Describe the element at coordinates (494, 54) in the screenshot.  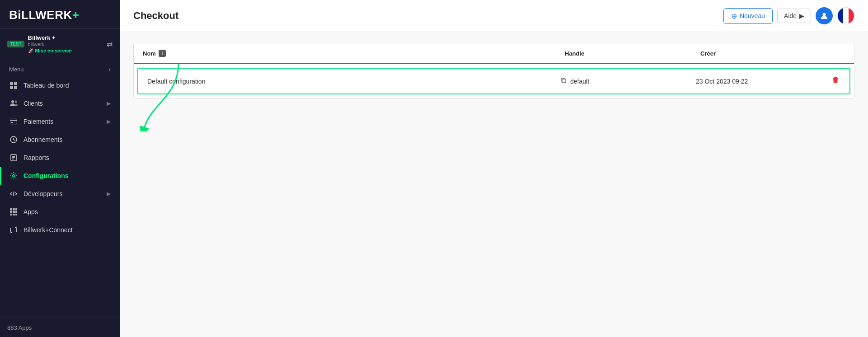
I see `table-header: Nom i Handle Créer` at that location.